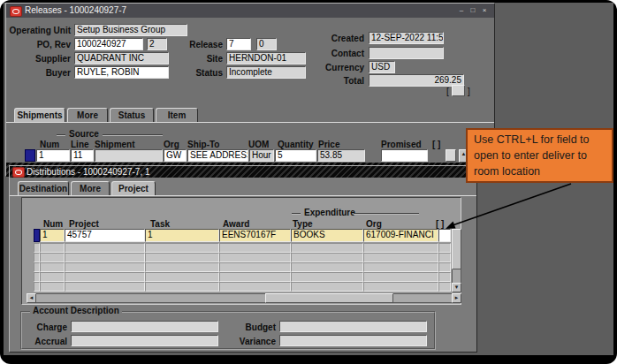 The image size is (617, 364). Describe the element at coordinates (145, 341) in the screenshot. I see `accrual-field` at that location.